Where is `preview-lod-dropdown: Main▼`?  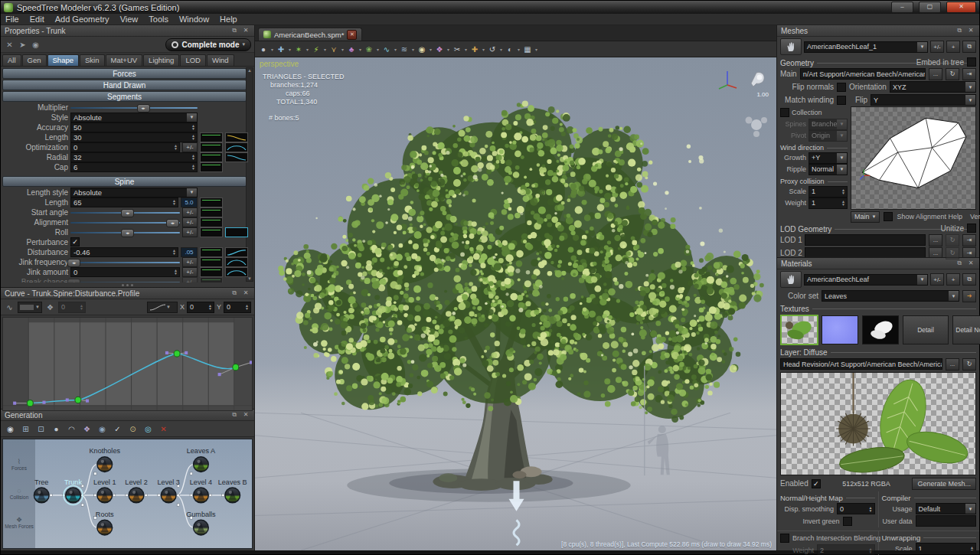
preview-lod-dropdown: Main▼ is located at coordinates (865, 217).